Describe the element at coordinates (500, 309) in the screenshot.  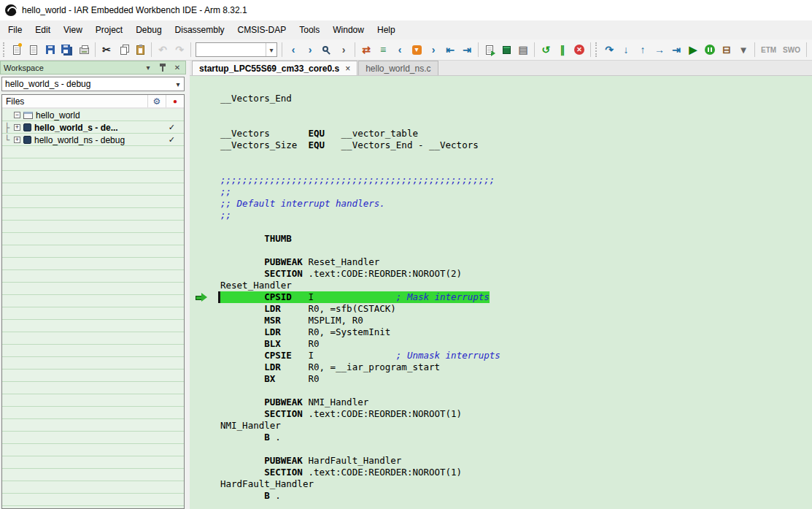
I see `code-line: LDR R0, =sfb(CSTACK)` at that location.